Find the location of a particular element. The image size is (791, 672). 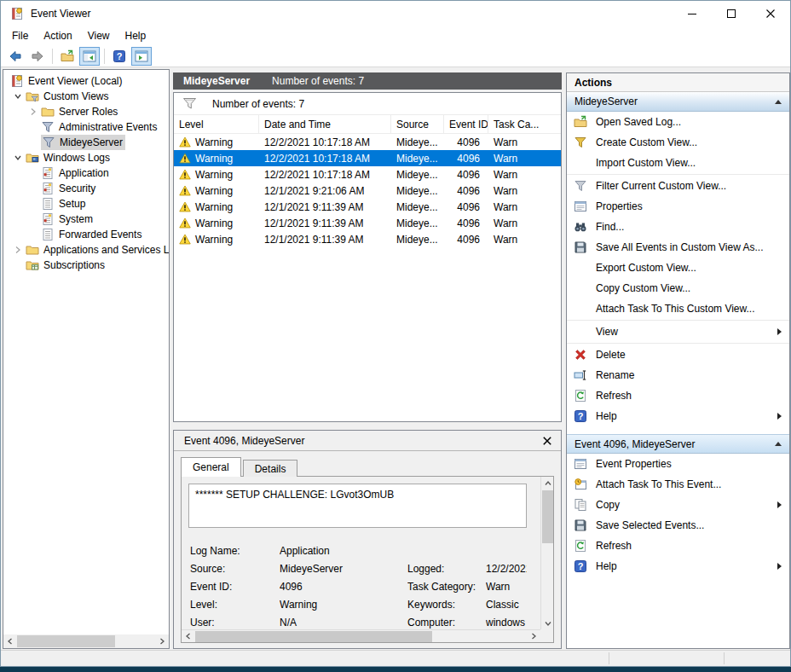

event-id-label: Event ID: is located at coordinates (235, 587).